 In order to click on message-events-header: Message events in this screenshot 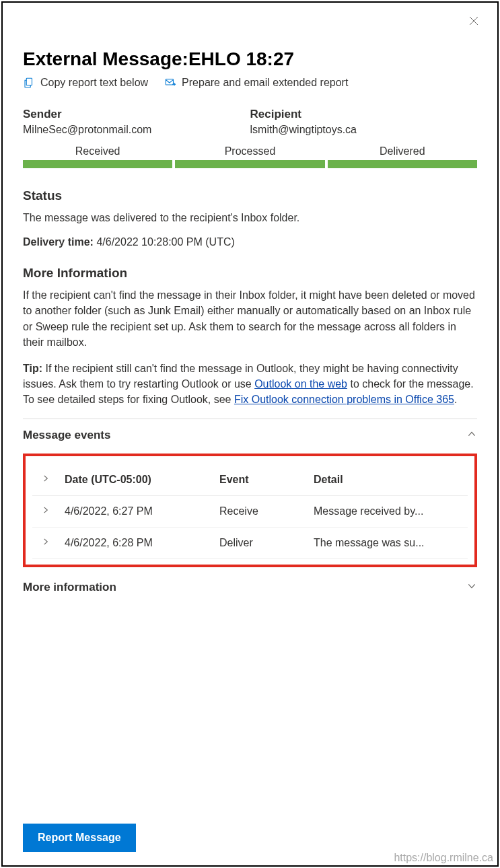, I will do `click(250, 436)`.